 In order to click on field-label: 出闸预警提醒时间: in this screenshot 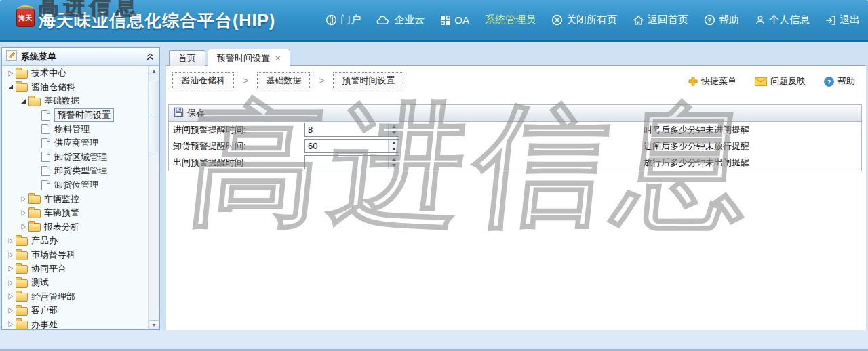, I will do `click(210, 163)`.